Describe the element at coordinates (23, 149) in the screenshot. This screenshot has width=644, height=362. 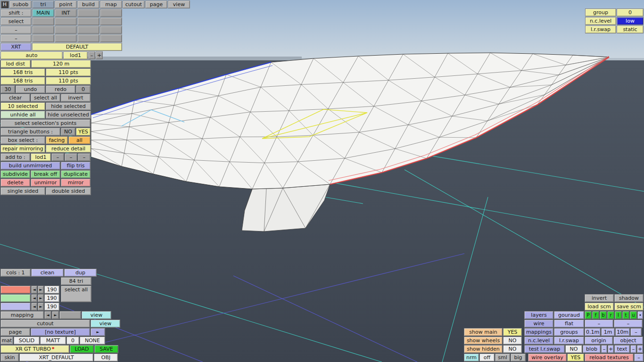
I see `repair-mirroring-button: repair mirroring` at that location.